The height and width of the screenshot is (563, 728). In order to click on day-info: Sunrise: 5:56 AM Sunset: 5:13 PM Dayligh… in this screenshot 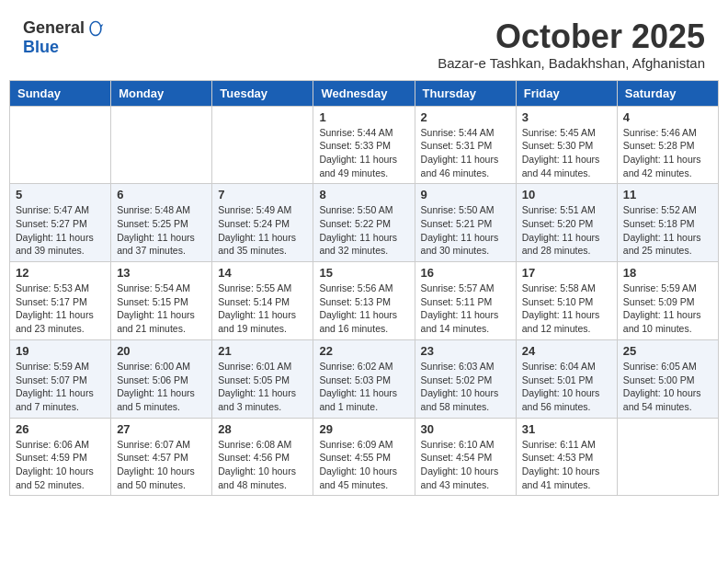, I will do `click(364, 309)`.